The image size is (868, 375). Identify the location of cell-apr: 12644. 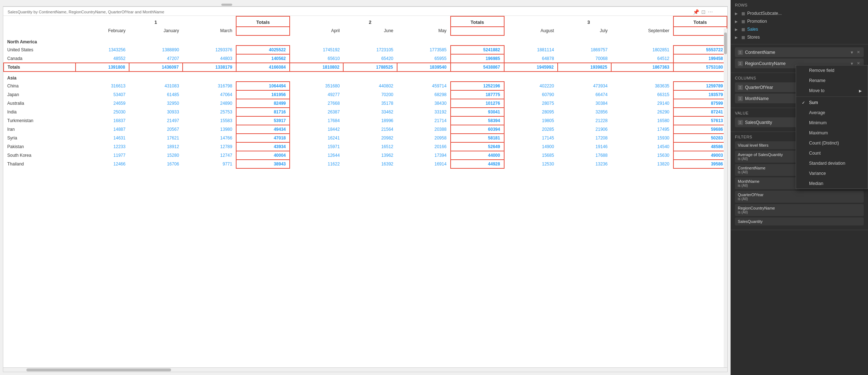
(316, 155).